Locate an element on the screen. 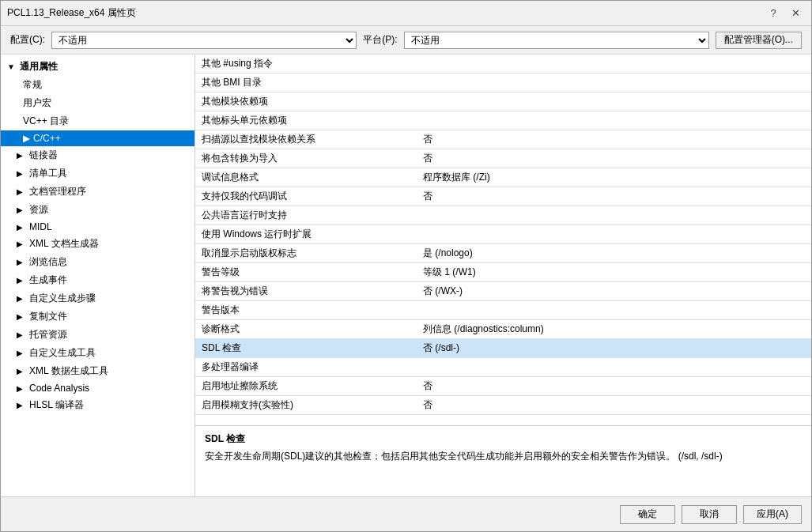 The width and height of the screenshot is (812, 532). table-row: 其他标头单元依赖项 is located at coordinates (503, 121).